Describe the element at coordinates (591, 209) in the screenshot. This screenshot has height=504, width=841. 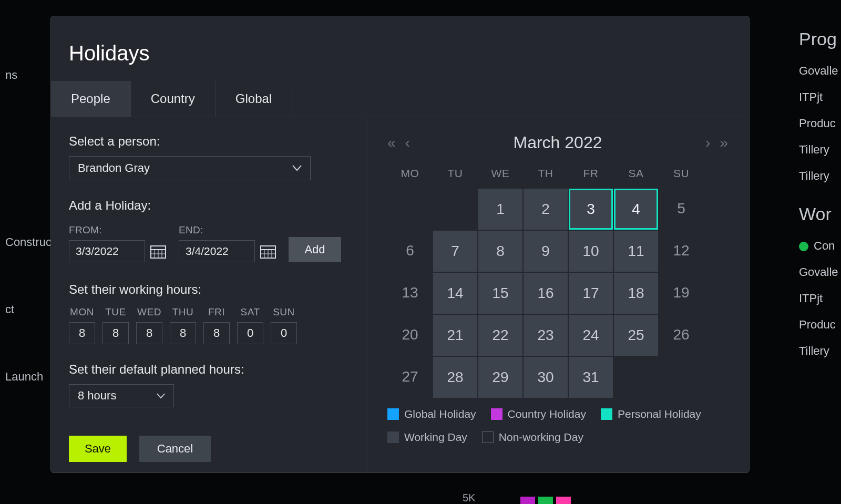
I see `calendar-day: 3` at that location.